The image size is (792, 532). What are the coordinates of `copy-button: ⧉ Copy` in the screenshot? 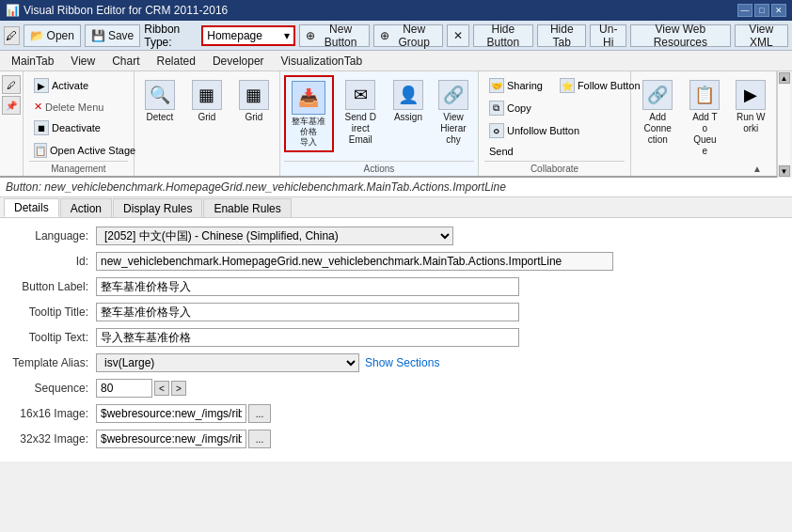 It's located at (510, 108).